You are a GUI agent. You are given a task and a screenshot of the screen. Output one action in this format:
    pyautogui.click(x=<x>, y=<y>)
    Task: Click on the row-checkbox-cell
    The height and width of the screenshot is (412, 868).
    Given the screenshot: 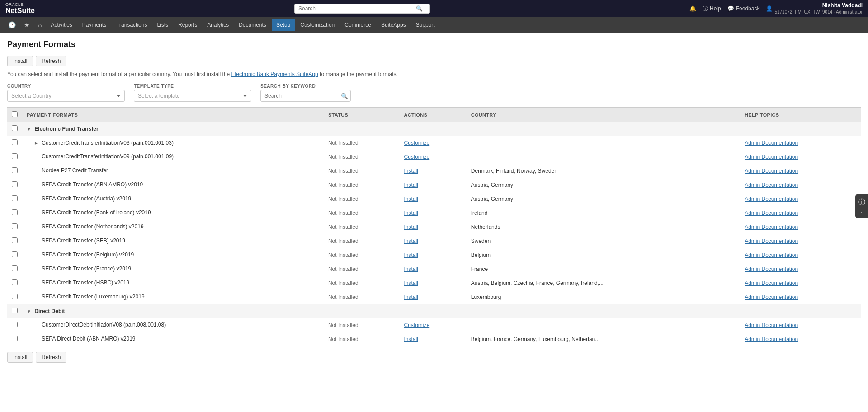 What is the action you would take?
    pyautogui.click(x=14, y=227)
    